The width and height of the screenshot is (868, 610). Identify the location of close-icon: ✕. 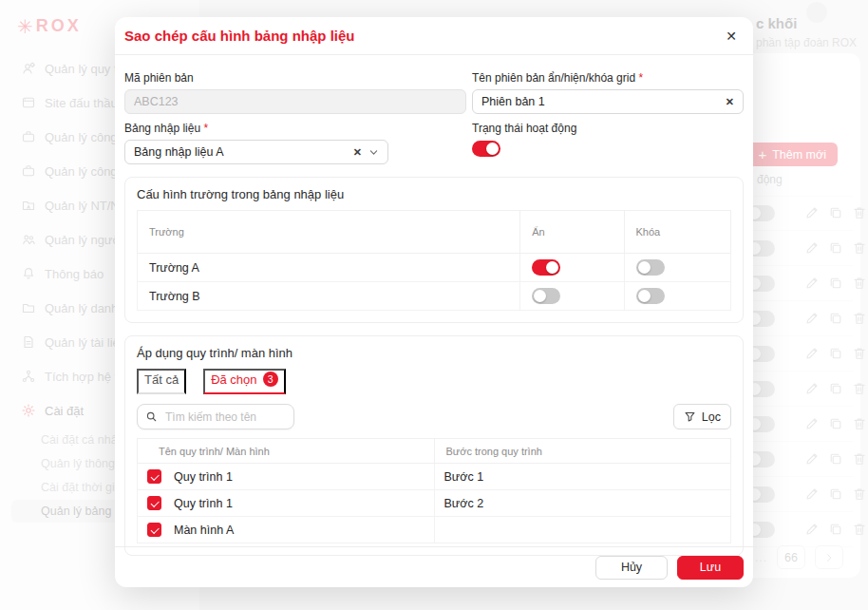
(731, 36).